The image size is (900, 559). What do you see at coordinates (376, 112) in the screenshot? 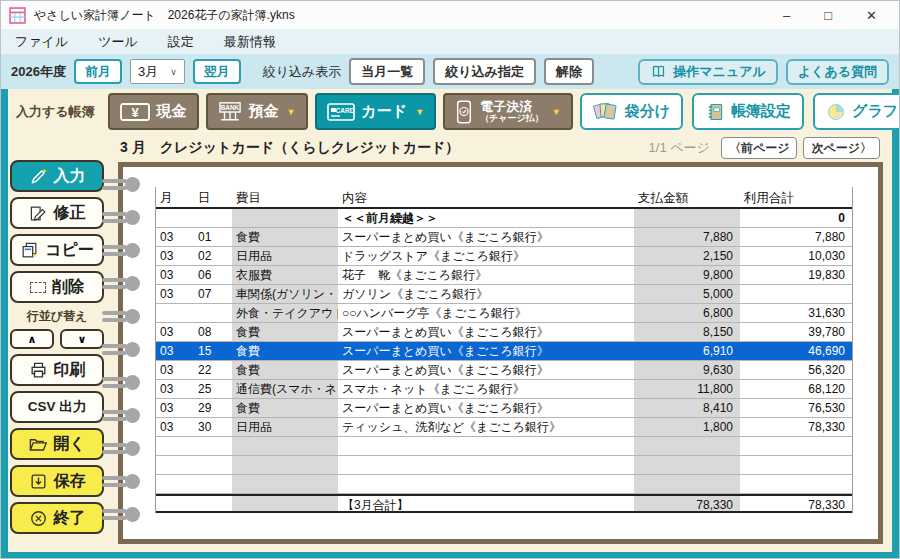
I see `tab-card: CARD カード ▼` at bounding box center [376, 112].